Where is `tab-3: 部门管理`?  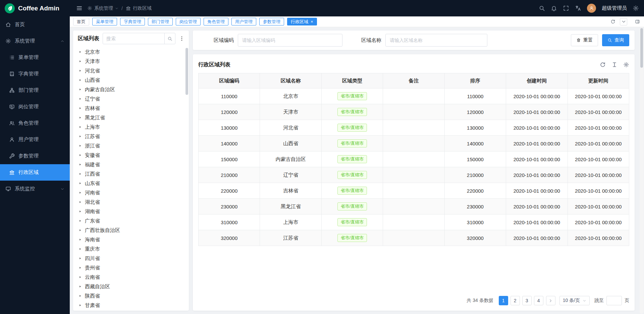
tab-3: 部门管理 is located at coordinates (160, 21).